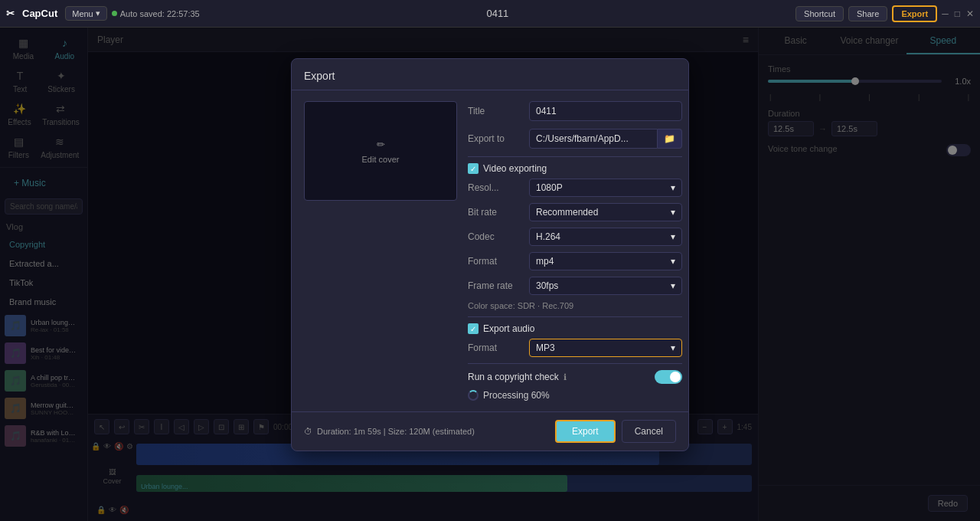 The height and width of the screenshot is (521, 980). What do you see at coordinates (945, 14) in the screenshot?
I see `minimize-icon: ─` at bounding box center [945, 14].